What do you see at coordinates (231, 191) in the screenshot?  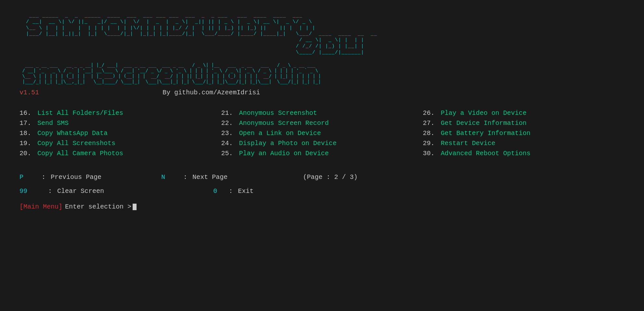 I see `exit-sep: :` at bounding box center [231, 191].